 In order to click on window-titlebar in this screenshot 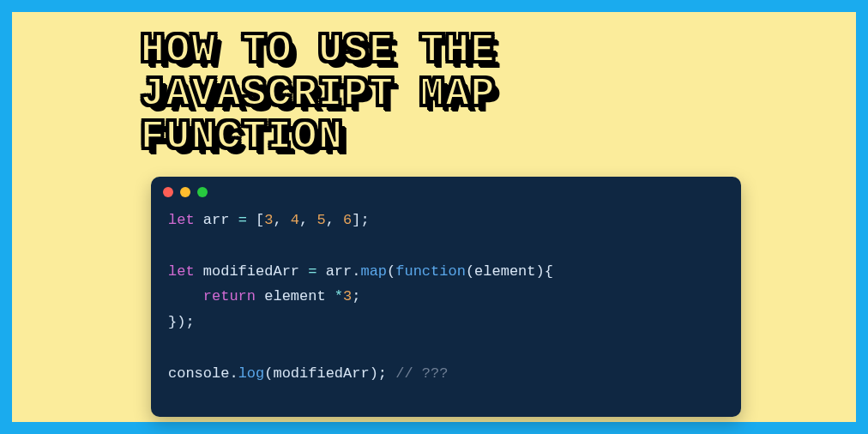, I will do `click(446, 190)`.